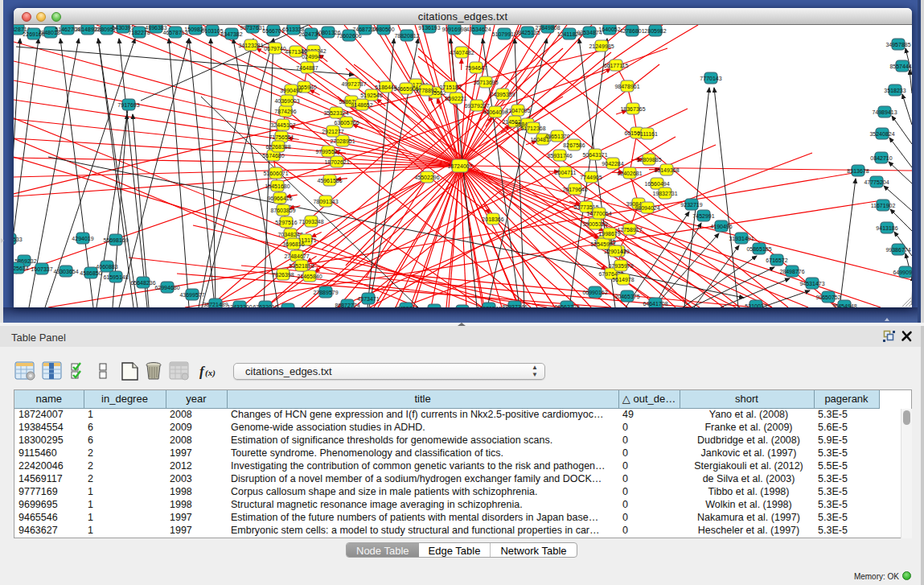 The height and width of the screenshot is (585, 924). I want to click on svg-text: 45502296, so click(426, 177).